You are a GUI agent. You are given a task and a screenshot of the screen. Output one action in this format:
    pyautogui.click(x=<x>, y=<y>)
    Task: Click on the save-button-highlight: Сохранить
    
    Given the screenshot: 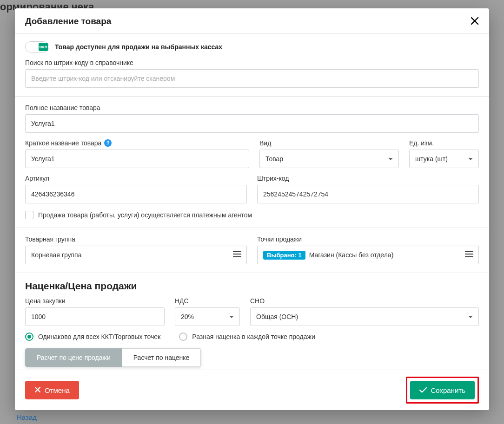 What is the action you would take?
    pyautogui.click(x=443, y=390)
    